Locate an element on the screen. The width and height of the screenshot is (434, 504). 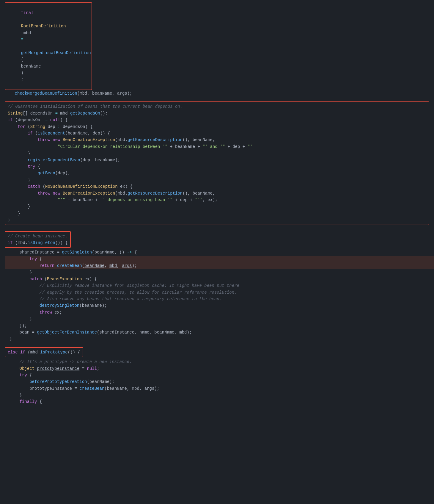
keyword: final is located at coordinates (27, 13).